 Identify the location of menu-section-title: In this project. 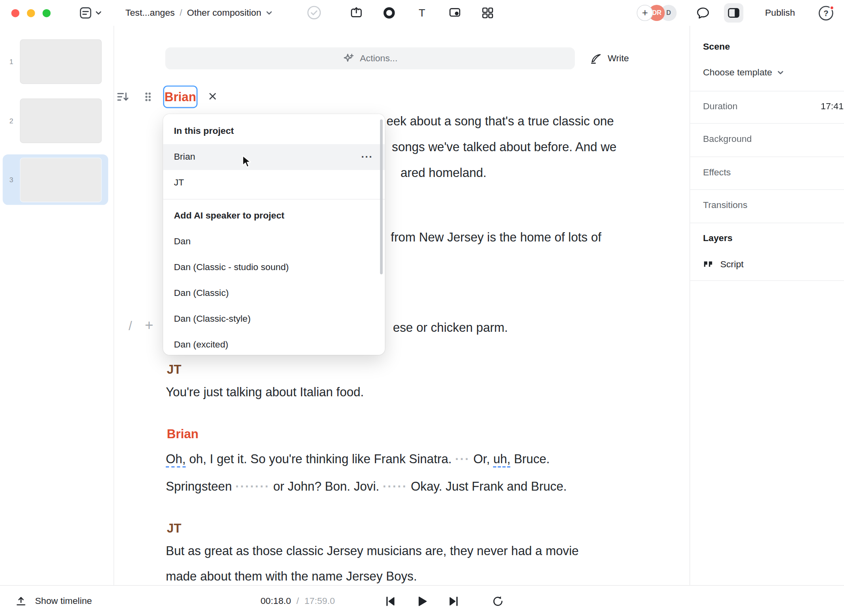
(274, 131).